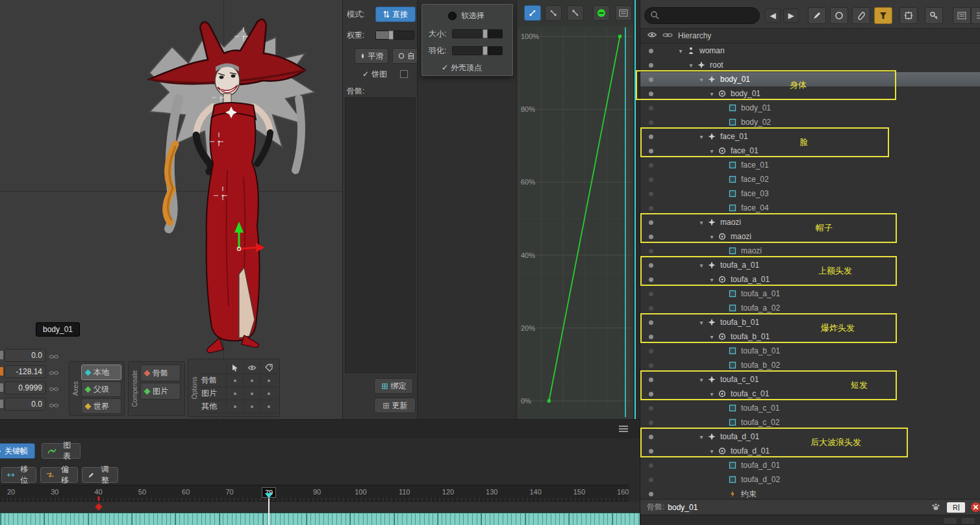 The height and width of the screenshot is (525, 980). What do you see at coordinates (810, 493) in the screenshot?
I see `tree-row-约束: 约束` at bounding box center [810, 493].